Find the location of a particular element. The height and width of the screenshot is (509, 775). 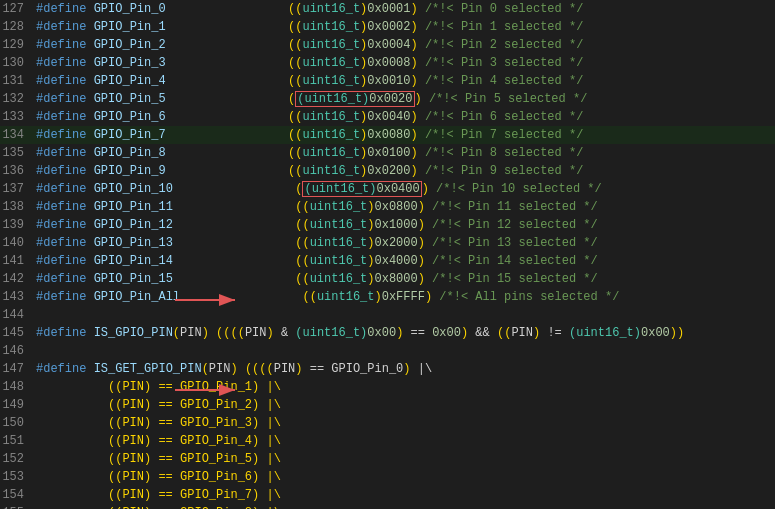

code-line: 142#define GPIO_Pin_15 ((uint16_t)0x8000… is located at coordinates (388, 279).